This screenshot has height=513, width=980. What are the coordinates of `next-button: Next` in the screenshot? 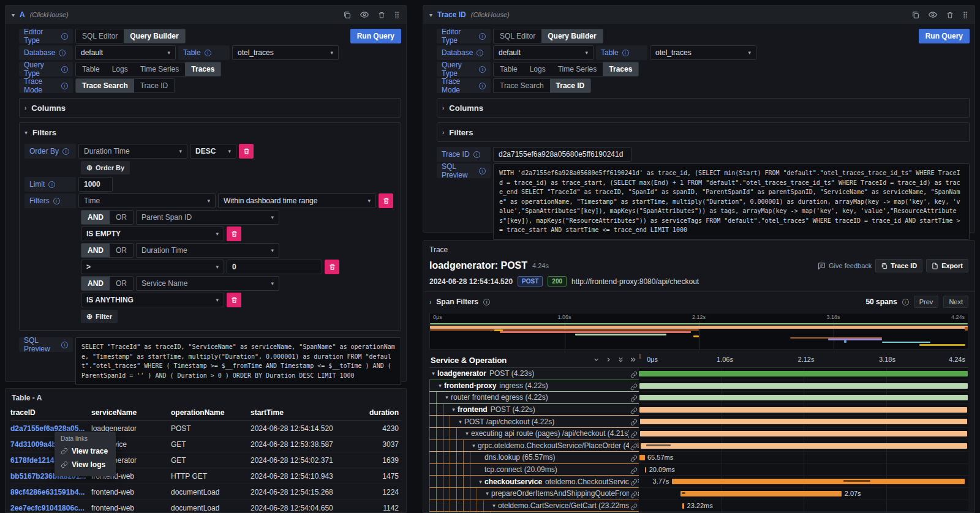 It's located at (956, 302).